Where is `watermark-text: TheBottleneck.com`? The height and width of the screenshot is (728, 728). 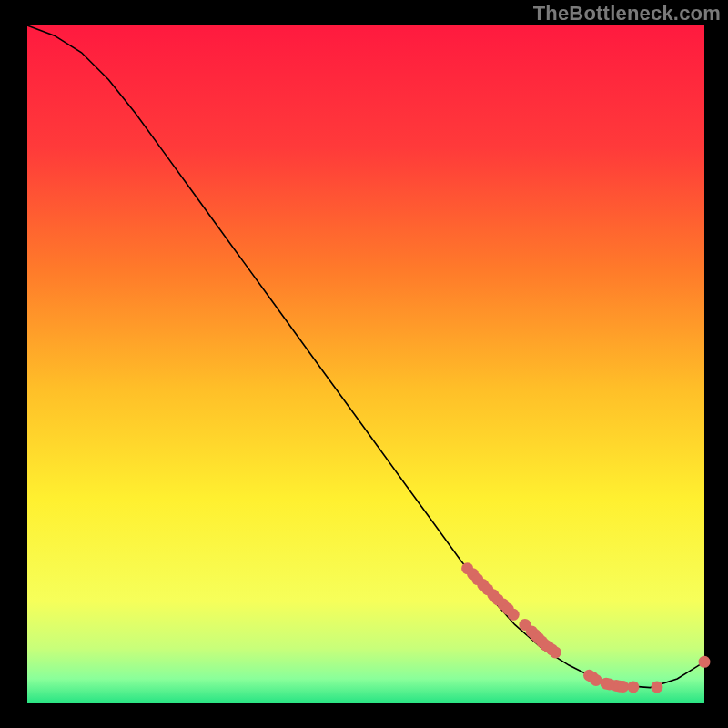 watermark-text: TheBottleneck.com is located at coordinates (627, 14).